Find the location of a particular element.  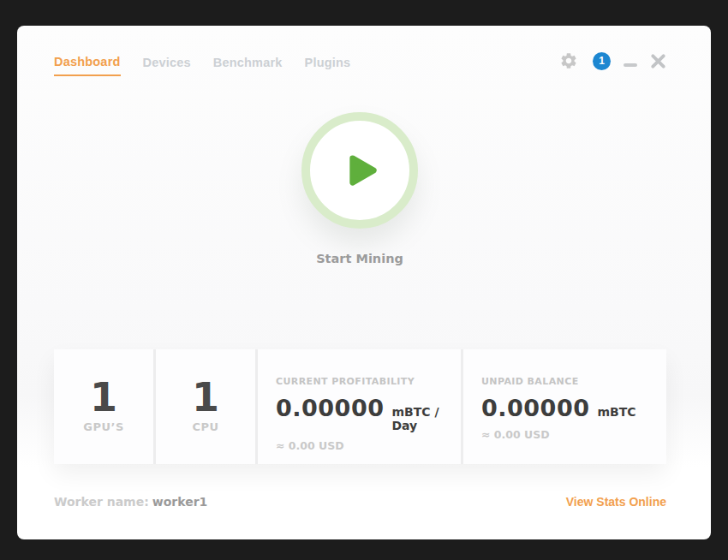

tab-devices: Devices is located at coordinates (167, 63).